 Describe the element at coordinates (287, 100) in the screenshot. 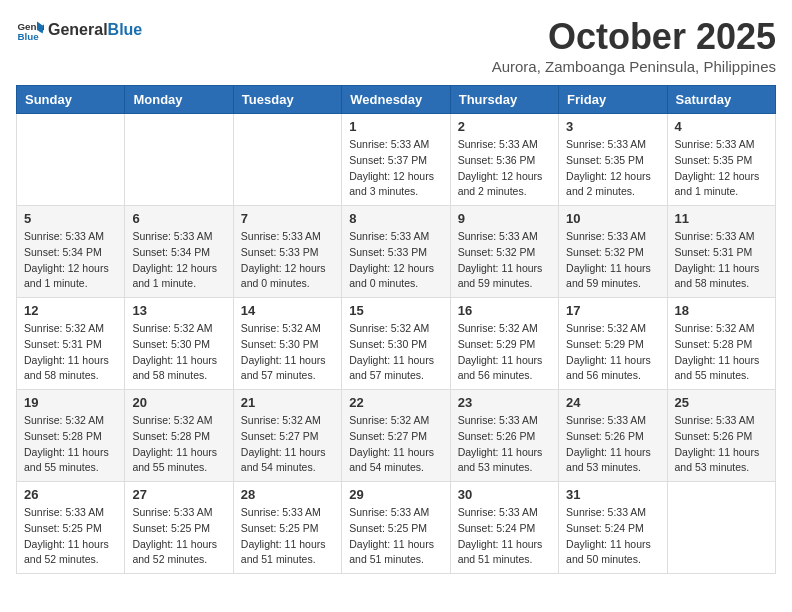

I see `weekday-header-tuesday: Tuesday` at that location.